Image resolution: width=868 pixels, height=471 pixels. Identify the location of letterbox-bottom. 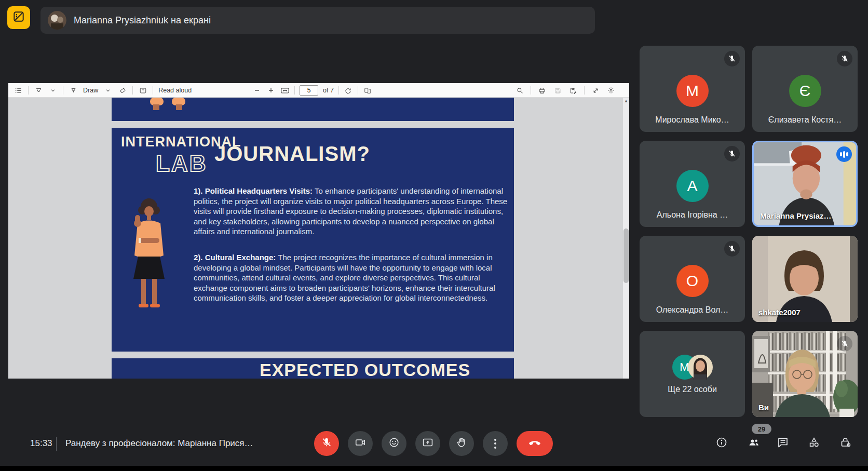
(434, 468).